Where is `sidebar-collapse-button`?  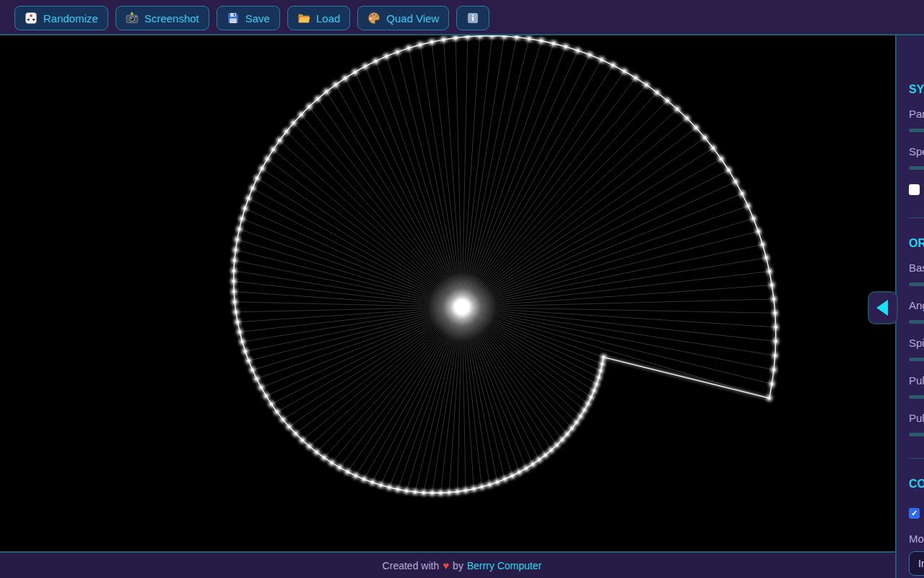
sidebar-collapse-button is located at coordinates (883, 308).